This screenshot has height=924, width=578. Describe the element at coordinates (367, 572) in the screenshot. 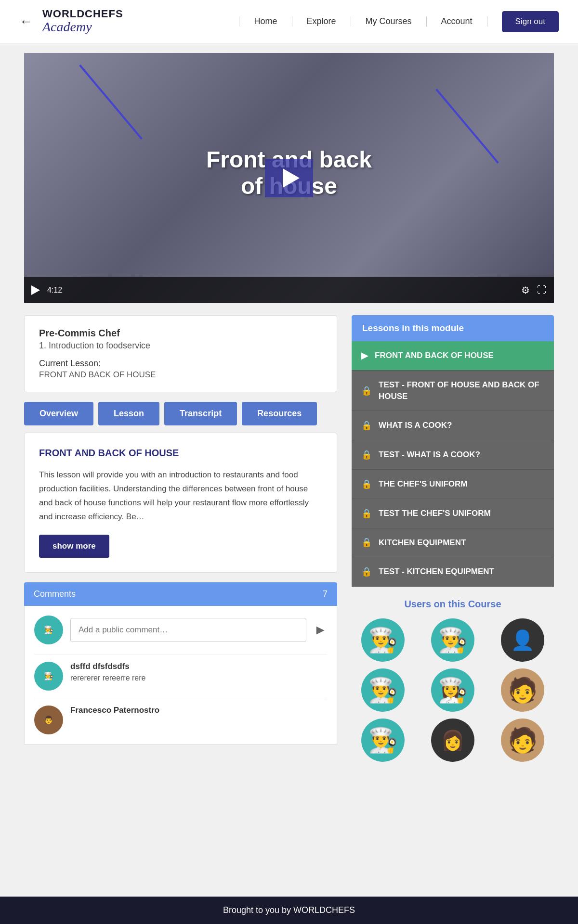

I see `lock-icon-7: 🔒` at that location.